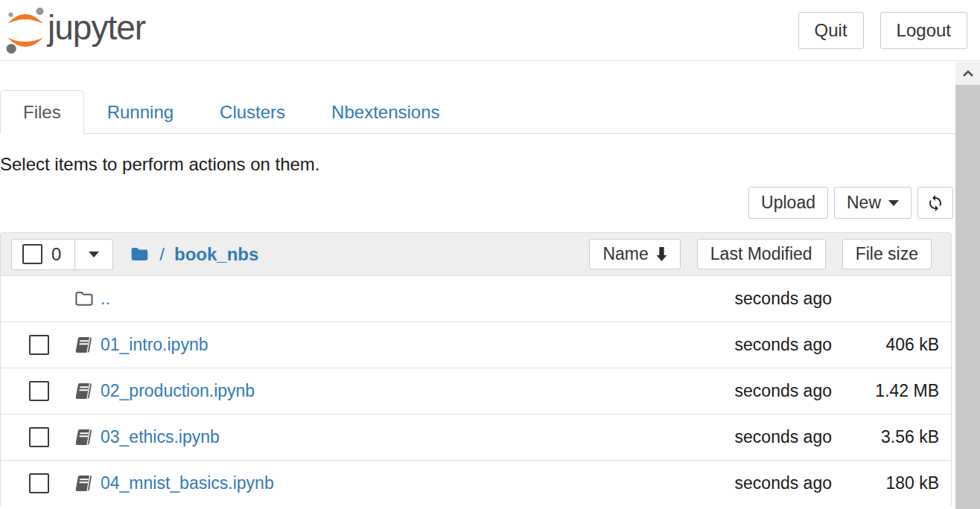  Describe the element at coordinates (74, 31) in the screenshot. I see `jupyter-logo: jupyter` at that location.